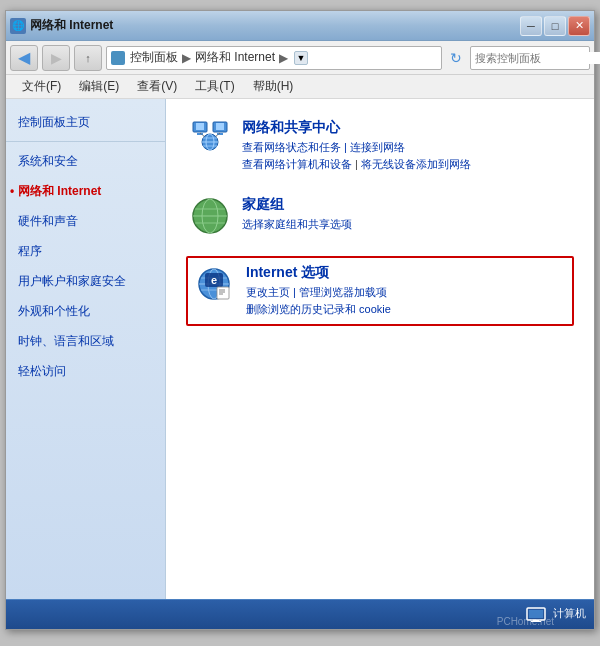 The width and height of the screenshot is (600, 646). Describe the element at coordinates (456, 58) in the screenshot. I see `refresh-button: ↻` at that location.